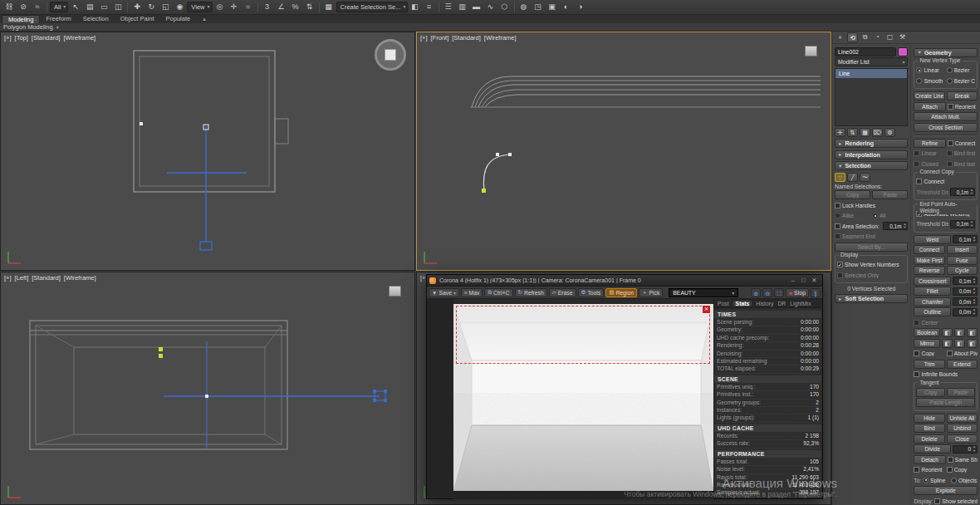  I want to click on ribbon-tab-object-paint: Object Paint, so click(138, 19).